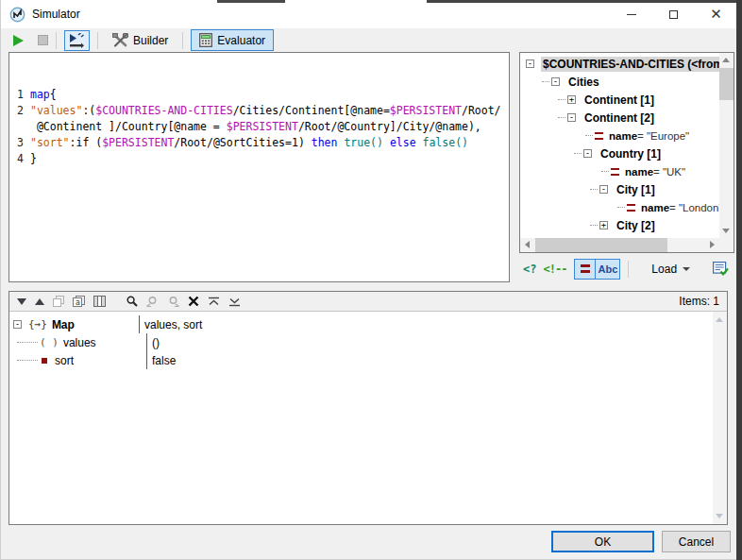  I want to click on text-toggle-label: Abc, so click(608, 269).